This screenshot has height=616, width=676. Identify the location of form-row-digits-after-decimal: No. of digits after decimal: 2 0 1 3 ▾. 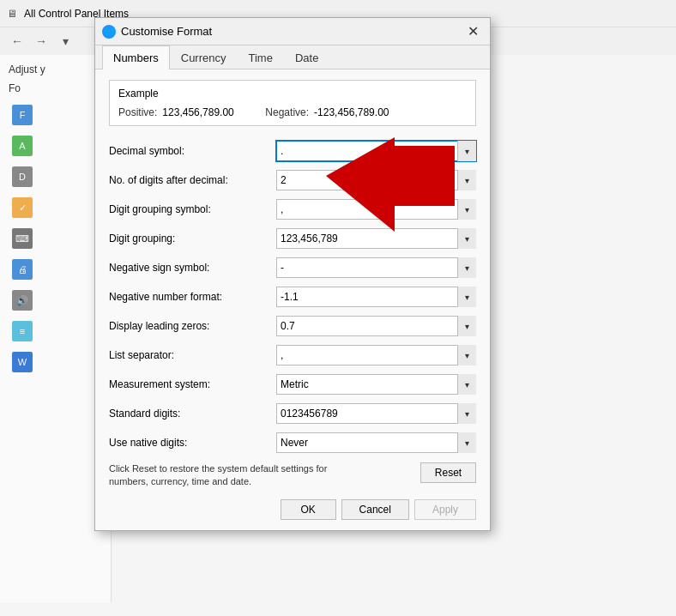
(293, 180).